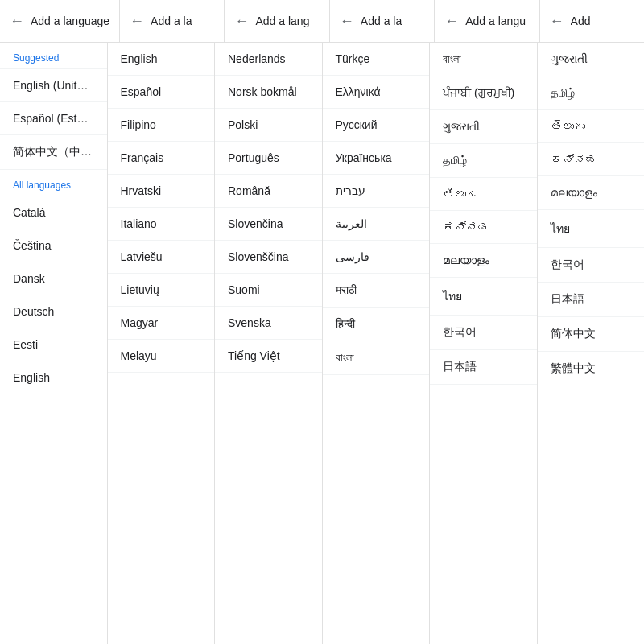 The height and width of the screenshot is (644, 644). What do you see at coordinates (53, 213) in the screenshot?
I see `language-item: Català` at bounding box center [53, 213].